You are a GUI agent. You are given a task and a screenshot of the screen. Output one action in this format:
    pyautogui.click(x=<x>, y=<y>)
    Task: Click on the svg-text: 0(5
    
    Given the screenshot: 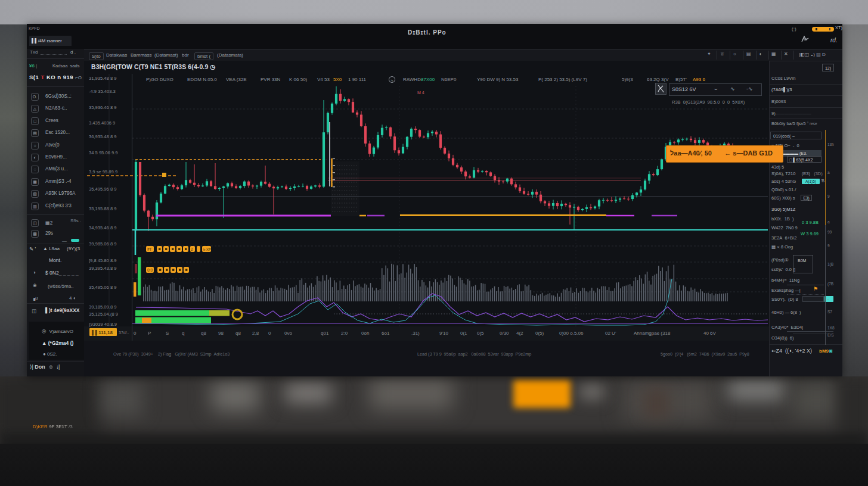 What is the action you would take?
    pyautogui.click(x=480, y=334)
    